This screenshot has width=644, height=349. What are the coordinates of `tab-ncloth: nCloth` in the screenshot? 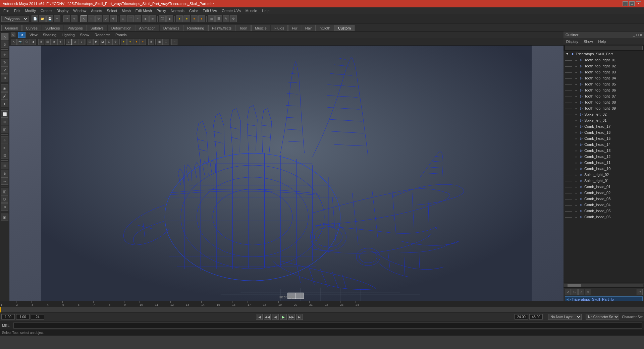 It's located at (325, 28).